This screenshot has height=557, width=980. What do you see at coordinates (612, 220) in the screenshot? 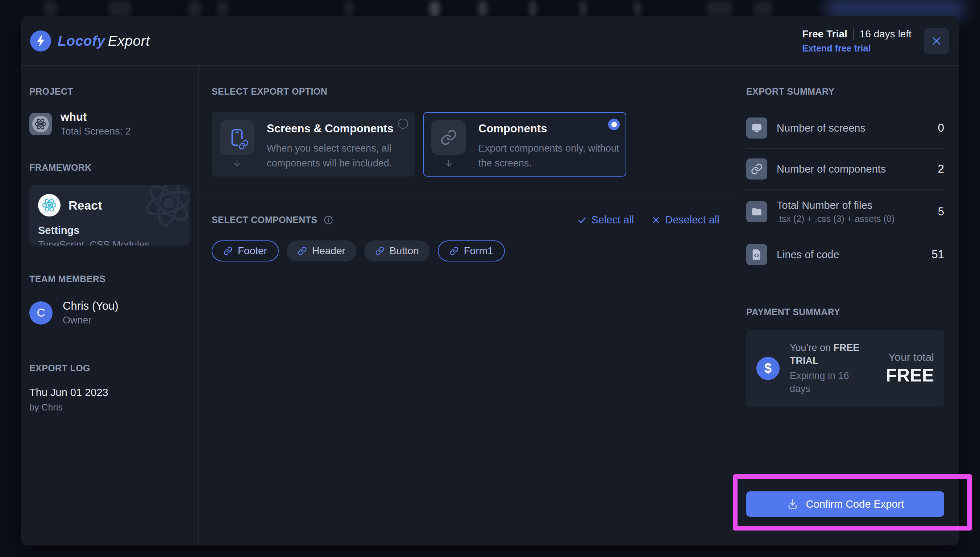
I see `select-all-label: Select all` at bounding box center [612, 220].